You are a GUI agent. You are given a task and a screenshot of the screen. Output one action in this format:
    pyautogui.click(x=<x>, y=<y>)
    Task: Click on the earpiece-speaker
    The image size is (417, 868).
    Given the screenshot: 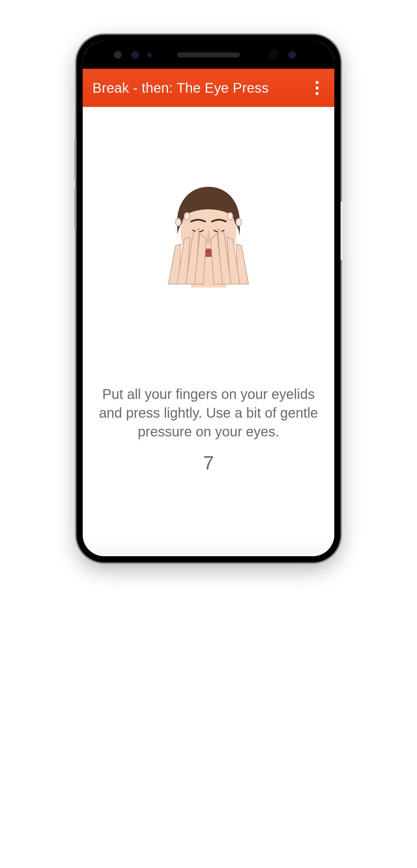 What is the action you would take?
    pyautogui.click(x=208, y=55)
    